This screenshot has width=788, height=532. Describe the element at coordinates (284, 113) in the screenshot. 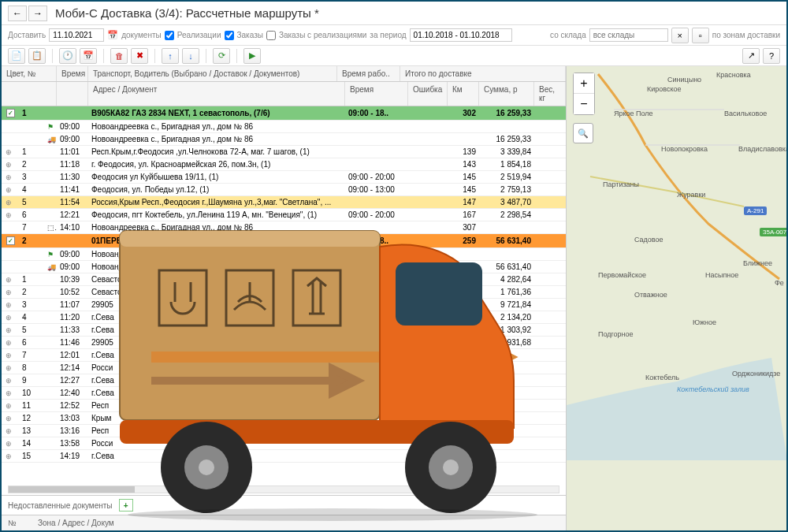

I see `group-row: ✓ 1 В905КА82 ГАЗ 2834 NEXT, 1 севастопол…` at that location.